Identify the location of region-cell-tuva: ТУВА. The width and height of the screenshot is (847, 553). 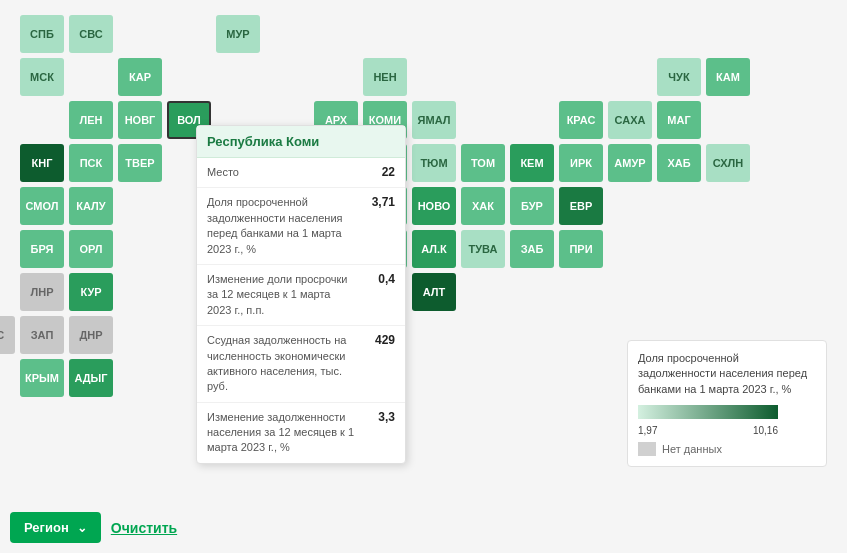
(483, 249).